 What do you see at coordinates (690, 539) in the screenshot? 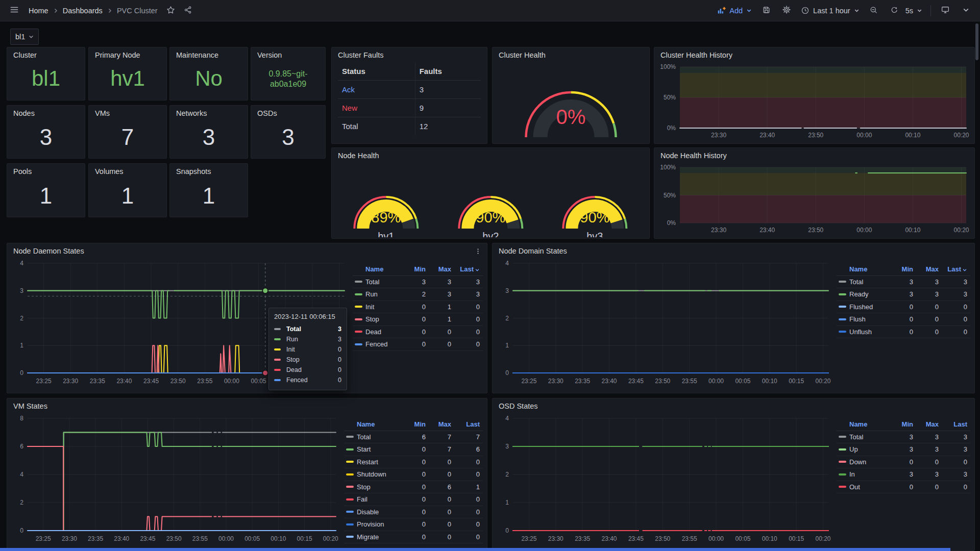
I see `x-tick-label: 23:55` at bounding box center [690, 539].